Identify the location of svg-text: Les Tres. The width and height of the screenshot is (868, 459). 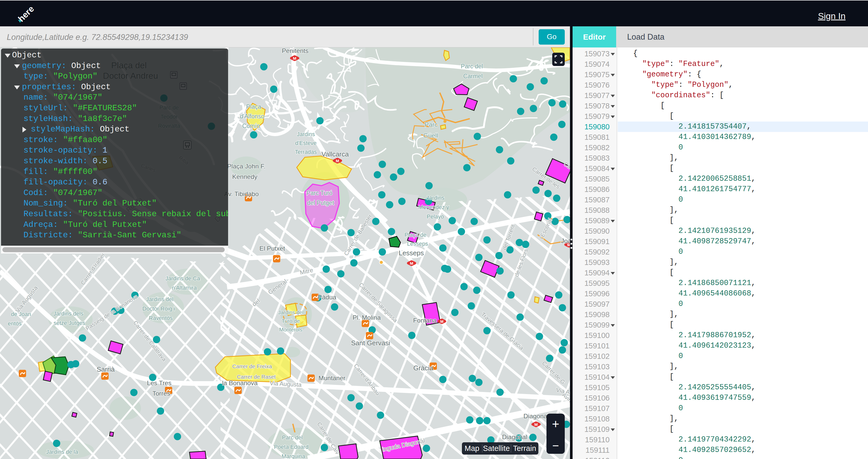
(159, 383).